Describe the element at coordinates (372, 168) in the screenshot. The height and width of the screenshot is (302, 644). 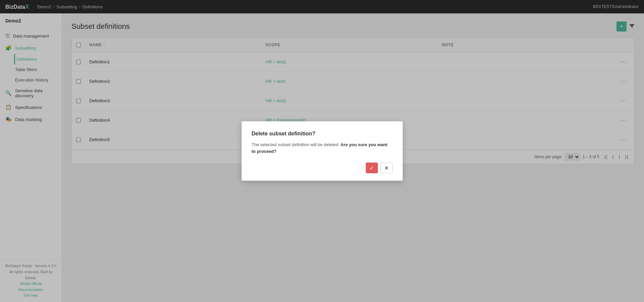
I see `confirm-button: ✓` at that location.